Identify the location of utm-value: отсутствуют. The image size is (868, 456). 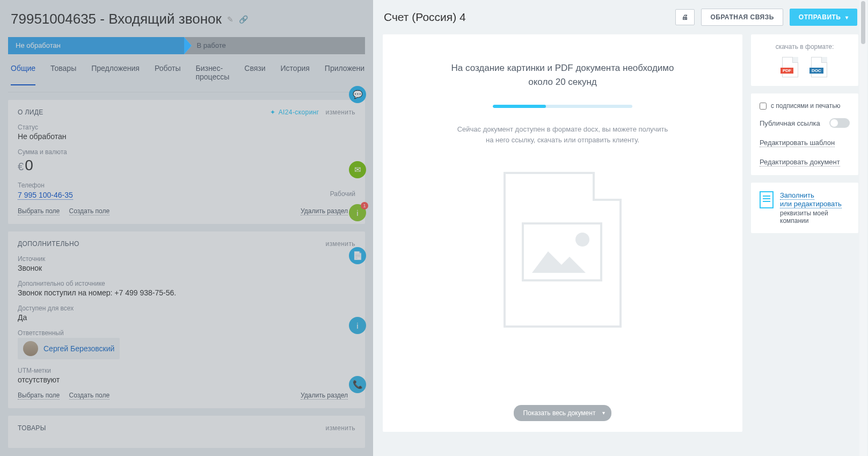
(187, 380).